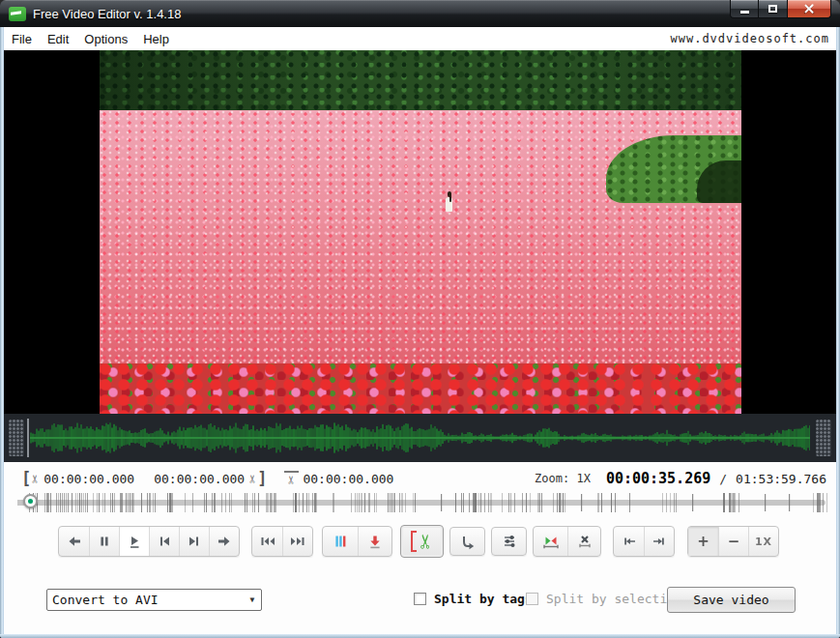 The width and height of the screenshot is (840, 638). I want to click on selection-markers-icon, so click(551, 541).